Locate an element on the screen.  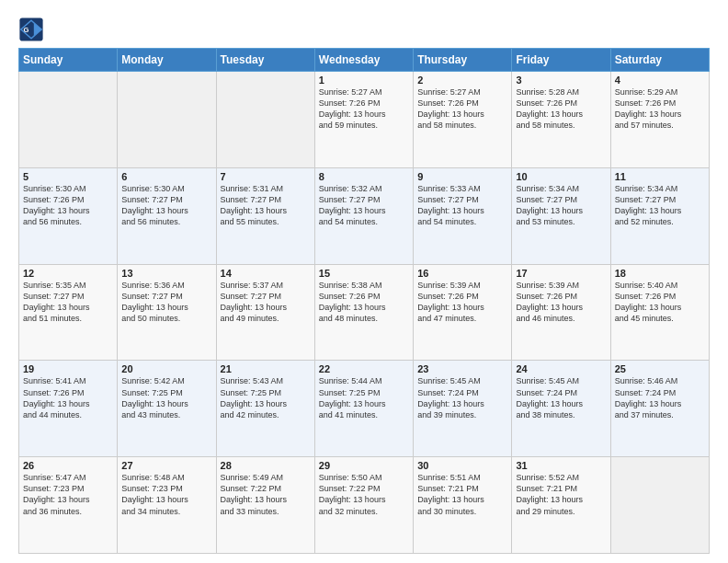
day-info: Sunrise: 5:35 AM Sunset: 7:27 PM Dayligh… is located at coordinates (68, 302).